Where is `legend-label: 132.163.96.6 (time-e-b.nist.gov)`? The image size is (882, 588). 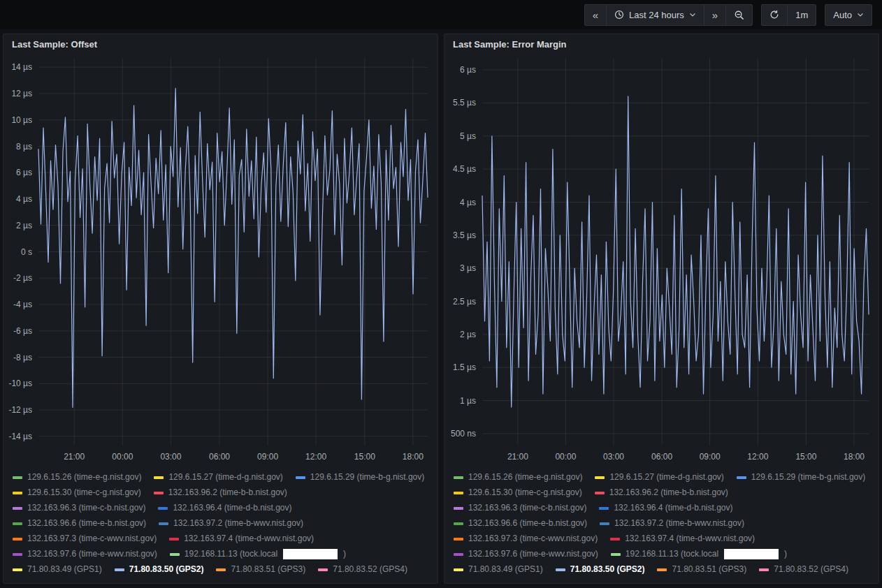 legend-label: 132.163.96.6 (time-e-b.nist.gov) is located at coordinates (528, 524).